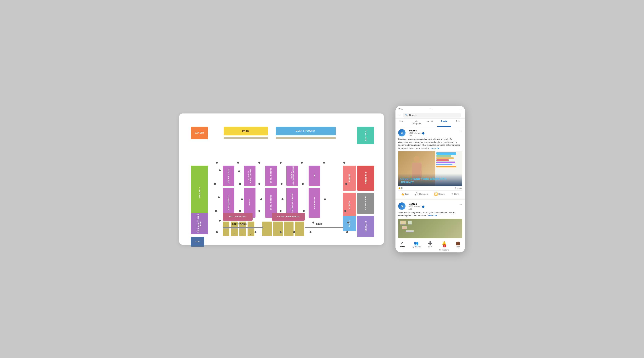  Describe the element at coordinates (430, 144) in the screenshot. I see `post-text-1: Customer journey mapping is a powerful t…` at that location.